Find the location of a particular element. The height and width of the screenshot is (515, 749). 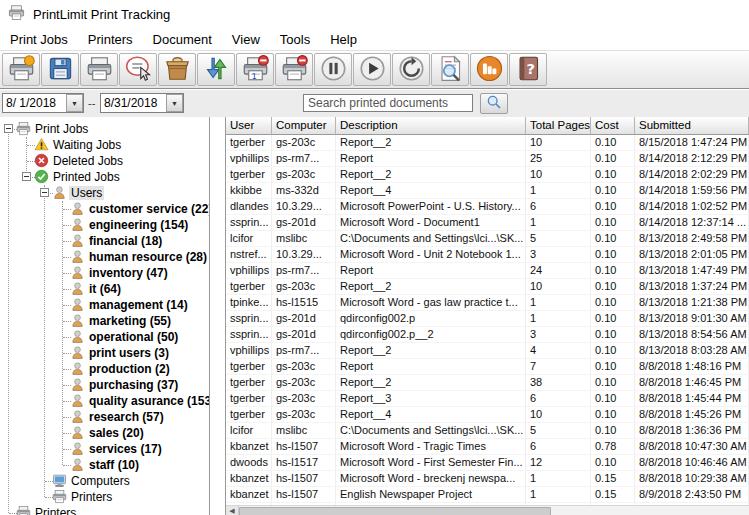

date-from-combo: 8/ 1/2018 ▼ is located at coordinates (43, 103).